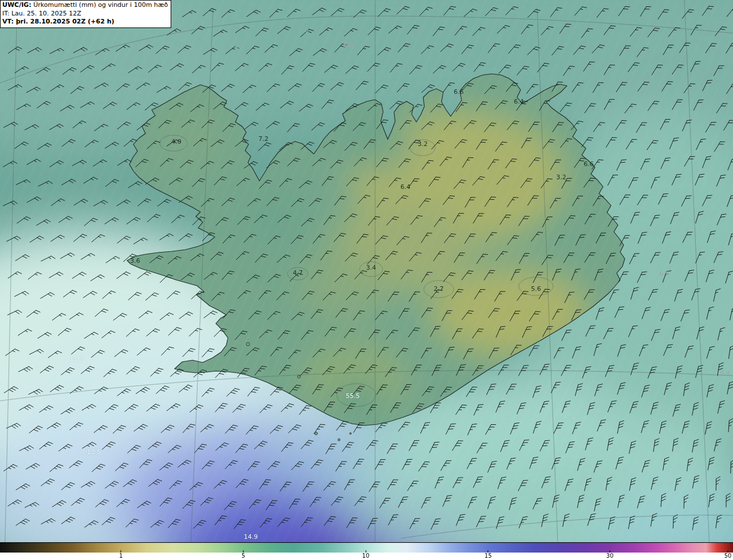 The width and height of the screenshot is (733, 560). I want to click on colorbar-tick-row: 1510153050, so click(366, 557).